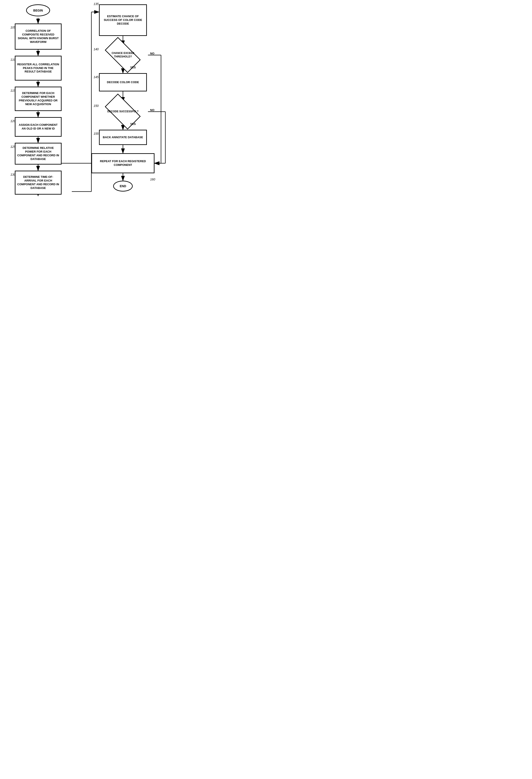 The image size is (532, 779). What do you see at coordinates (38, 68) in the screenshot?
I see `node-110-label: REGISTER ALL CORRELATION PEAKS FOUND IN …` at bounding box center [38, 68].